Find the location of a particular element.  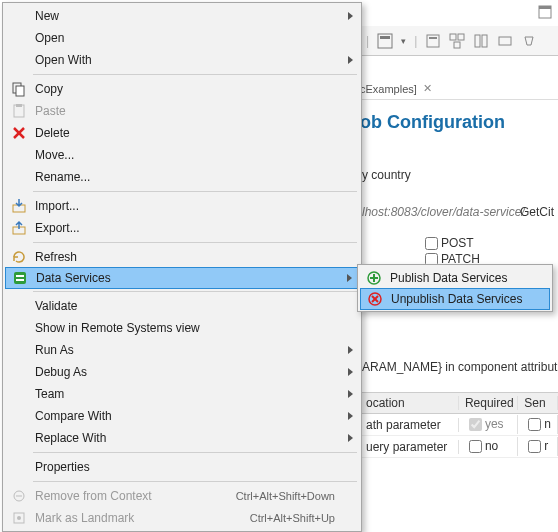

menu-item-properties: Properties is located at coordinates (182, 467).